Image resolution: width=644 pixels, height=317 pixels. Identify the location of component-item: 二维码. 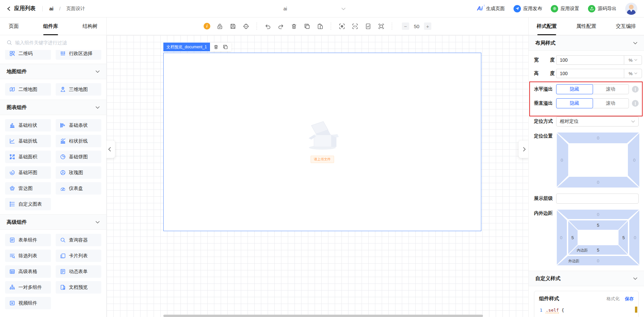
(28, 55).